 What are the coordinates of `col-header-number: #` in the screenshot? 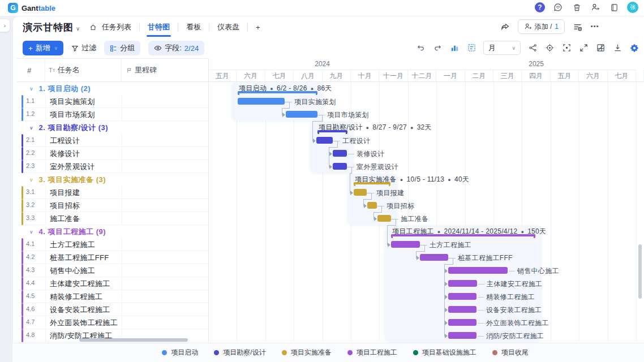 It's located at (31, 70).